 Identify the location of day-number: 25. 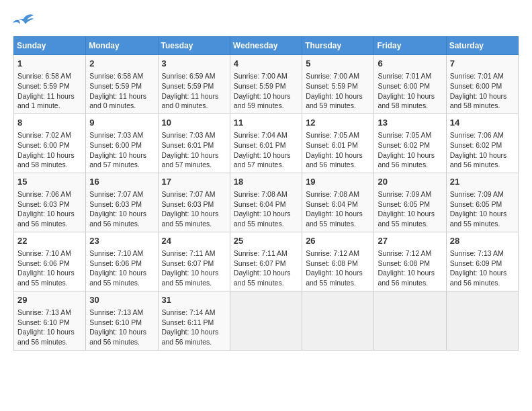
(266, 241).